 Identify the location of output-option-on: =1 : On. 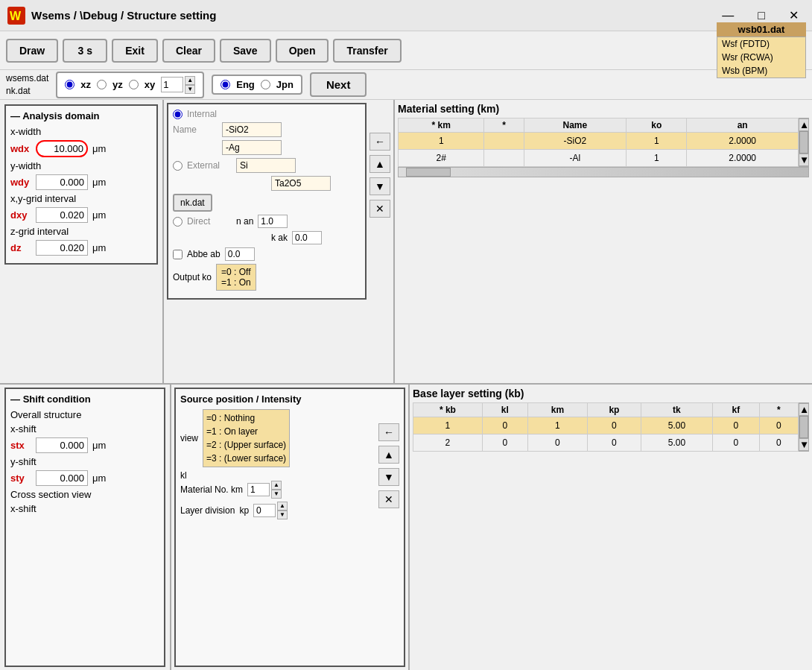
(236, 282).